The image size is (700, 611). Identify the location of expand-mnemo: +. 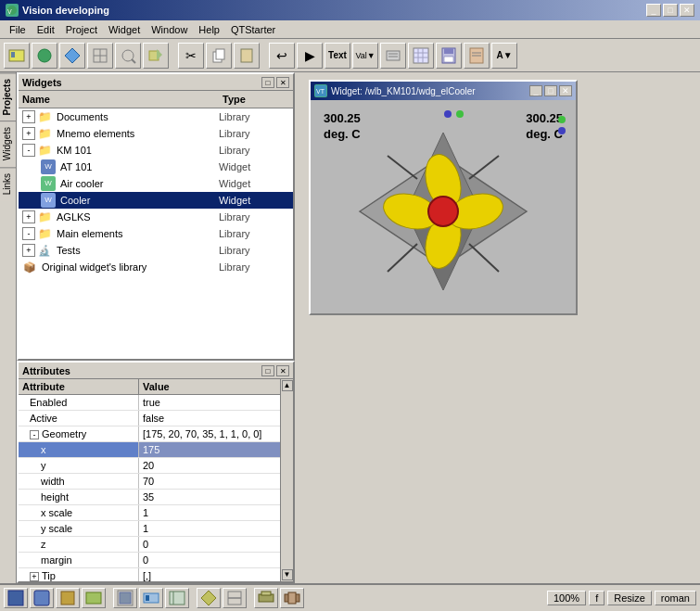
(29, 134).